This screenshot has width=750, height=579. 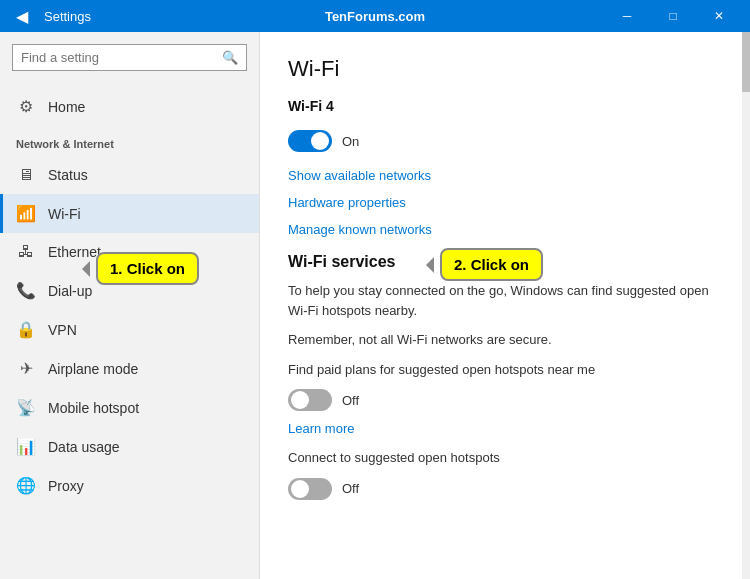 I want to click on home-icon: ⚙, so click(x=26, y=106).